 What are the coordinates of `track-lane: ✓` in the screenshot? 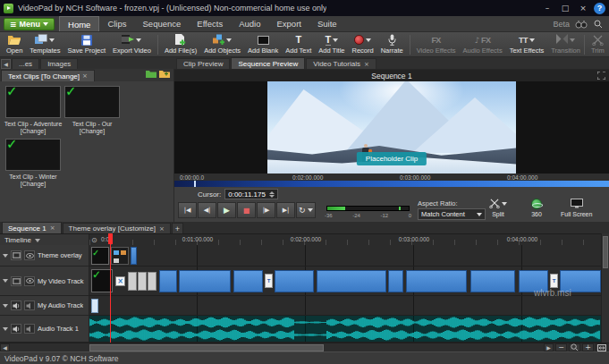 It's located at (345, 256).